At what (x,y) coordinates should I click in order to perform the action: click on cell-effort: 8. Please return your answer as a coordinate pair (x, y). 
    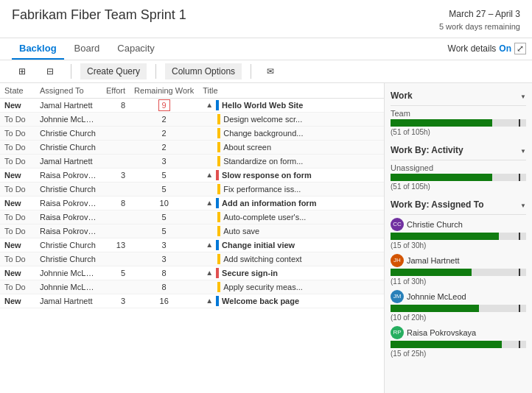
    Looking at the image, I should click on (116, 105).